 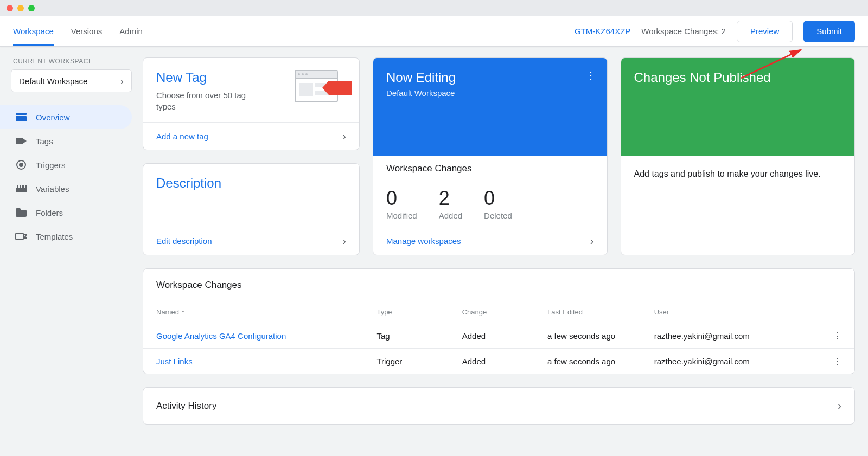 I want to click on sidebar-item-label: Folders, so click(x=49, y=213).